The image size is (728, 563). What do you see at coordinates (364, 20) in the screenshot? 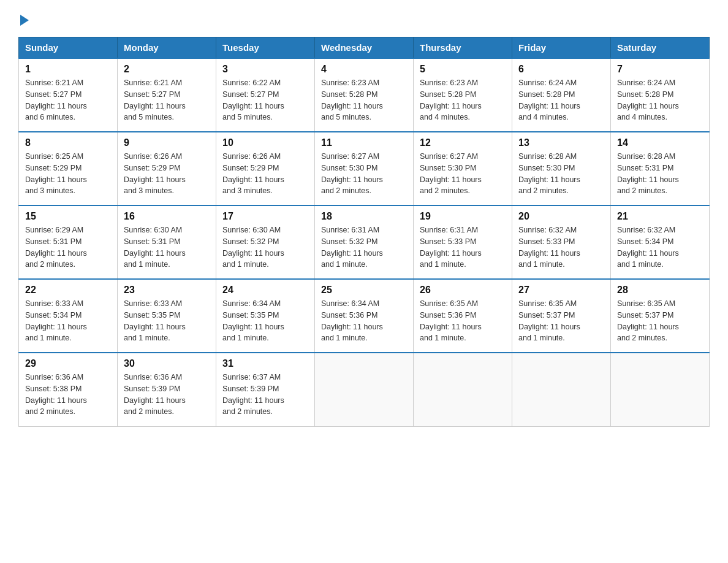
I see `page-header` at bounding box center [364, 20].